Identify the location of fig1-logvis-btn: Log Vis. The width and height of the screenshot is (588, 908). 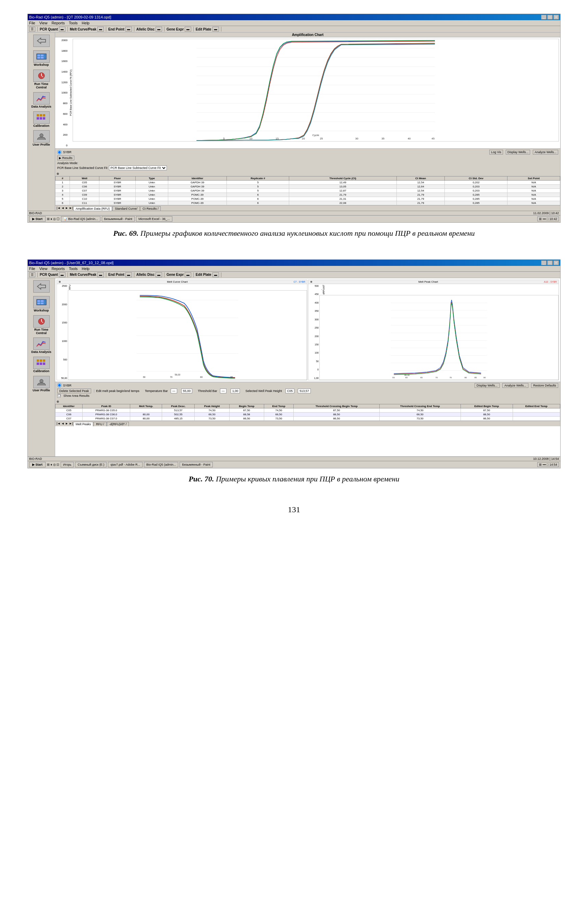
(496, 152).